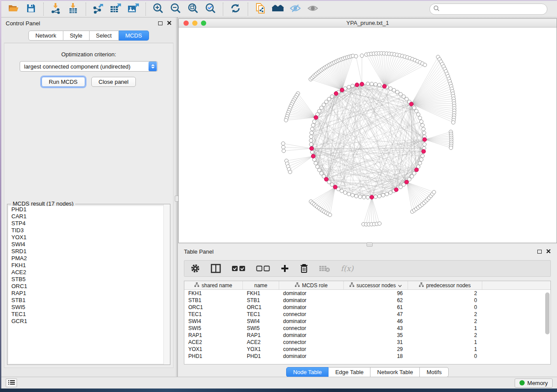 The width and height of the screenshot is (557, 392). Describe the element at coordinates (89, 230) in the screenshot. I see `mcds-result-item: TID3` at that location.